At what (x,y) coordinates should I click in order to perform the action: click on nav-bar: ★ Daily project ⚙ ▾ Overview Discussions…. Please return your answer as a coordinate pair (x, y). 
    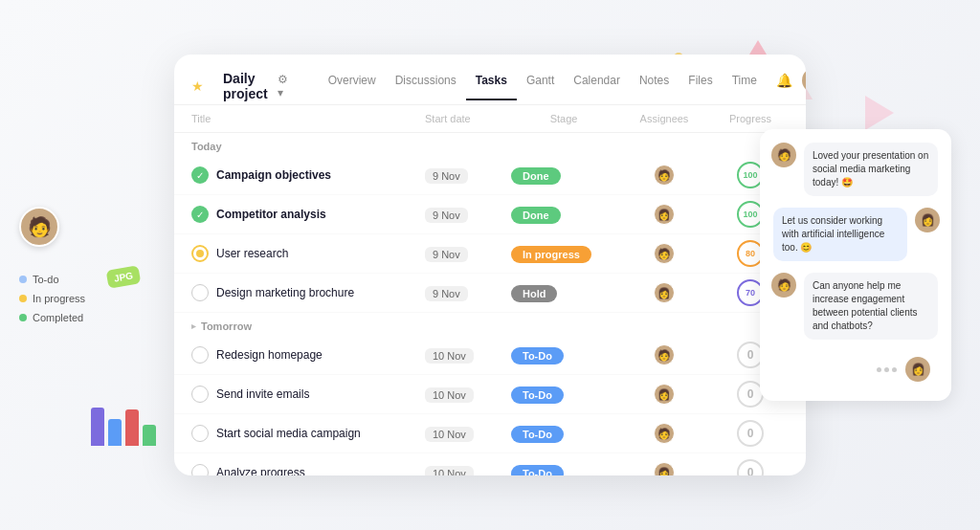
    Looking at the image, I should click on (490, 80).